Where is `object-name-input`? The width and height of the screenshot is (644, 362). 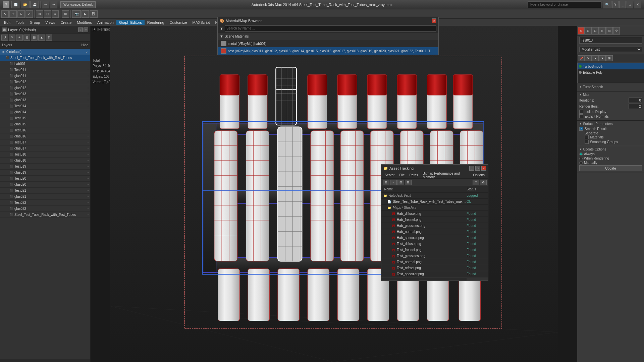
object-name-input is located at coordinates (610, 40).